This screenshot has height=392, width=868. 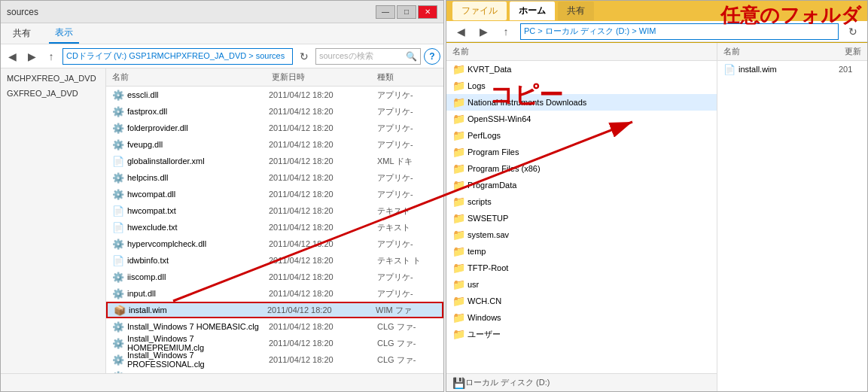 What do you see at coordinates (275, 370) in the screenshot?
I see `file-item: ⚙️ Install_Windows 7 ULTIMATE.clg 2011/0…` at bounding box center [275, 370].